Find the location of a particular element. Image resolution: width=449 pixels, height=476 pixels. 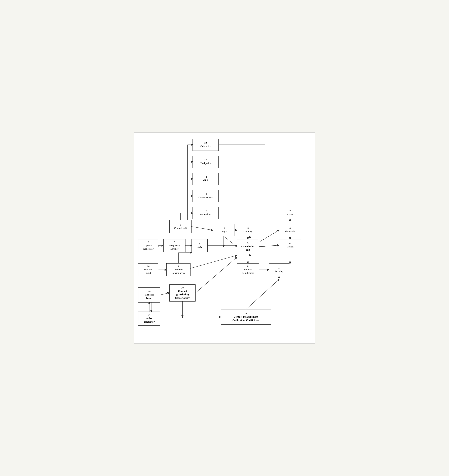

block-b5: 5Control unit is located at coordinates (180, 227).